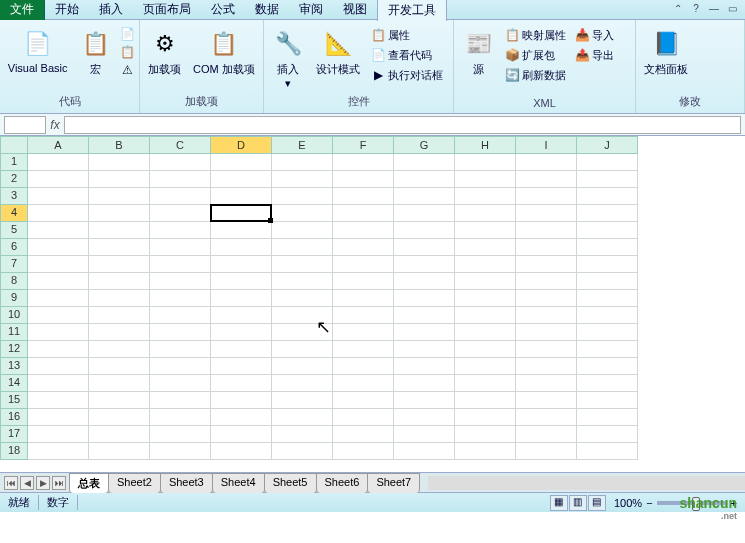 The height and width of the screenshot is (543, 745). I want to click on row-header: 15, so click(14, 400).